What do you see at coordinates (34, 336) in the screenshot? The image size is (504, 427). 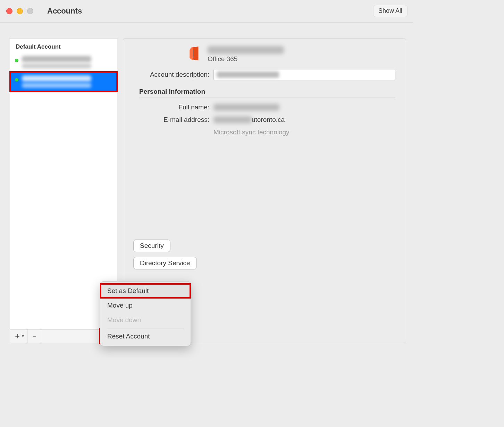 I see `minus-icon: －` at bounding box center [34, 336].